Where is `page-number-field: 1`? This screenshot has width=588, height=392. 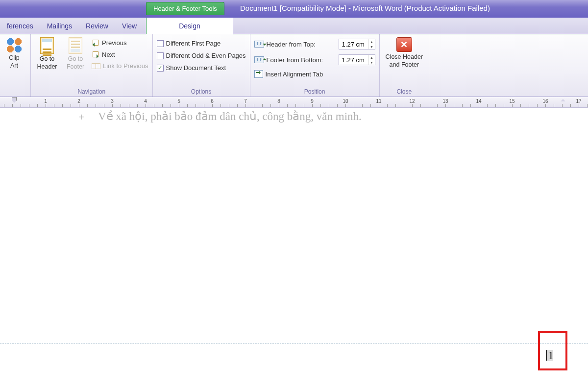 page-number-field: 1 is located at coordinates (551, 356).